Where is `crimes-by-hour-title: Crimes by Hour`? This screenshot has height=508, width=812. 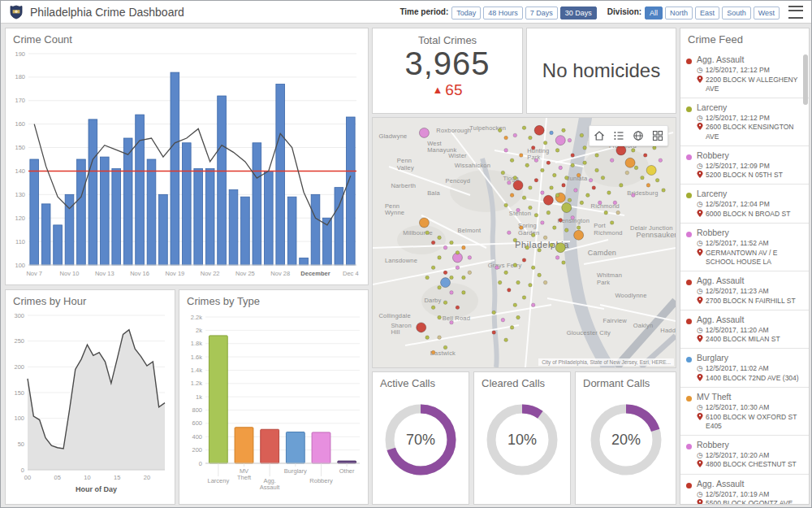
crimes-by-hour-title: Crimes by Hour is located at coordinates (90, 299).